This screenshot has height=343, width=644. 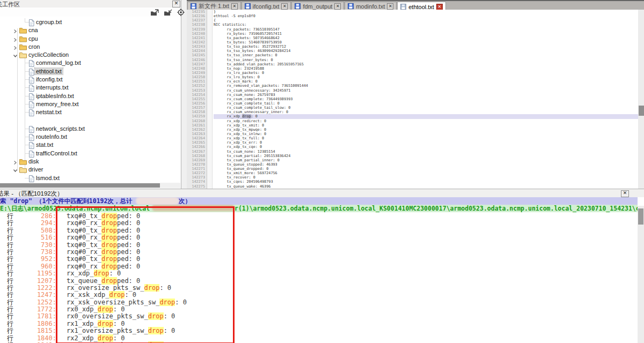 What do you see at coordinates (90, 23) in the screenshot?
I see `tree-item-cgroup.txt: cgroup.txt` at bounding box center [90, 23].